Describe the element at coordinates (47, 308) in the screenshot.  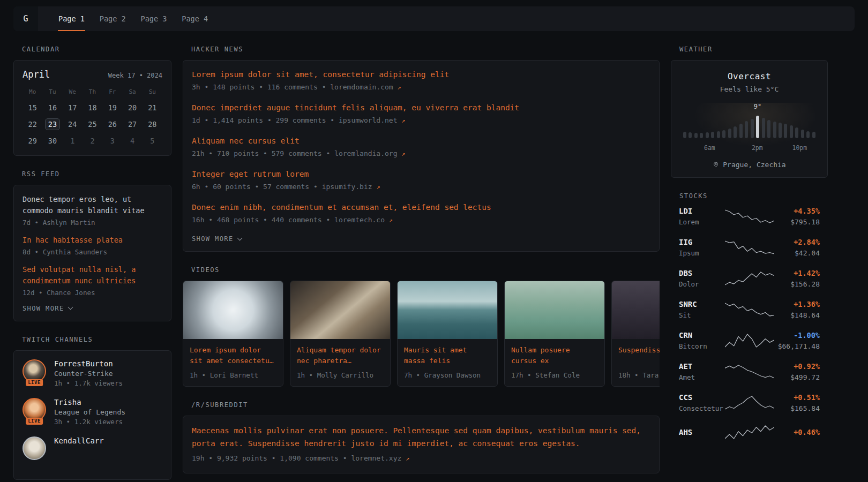
I see `rss-show-more-button: SHOW MORE` at that location.